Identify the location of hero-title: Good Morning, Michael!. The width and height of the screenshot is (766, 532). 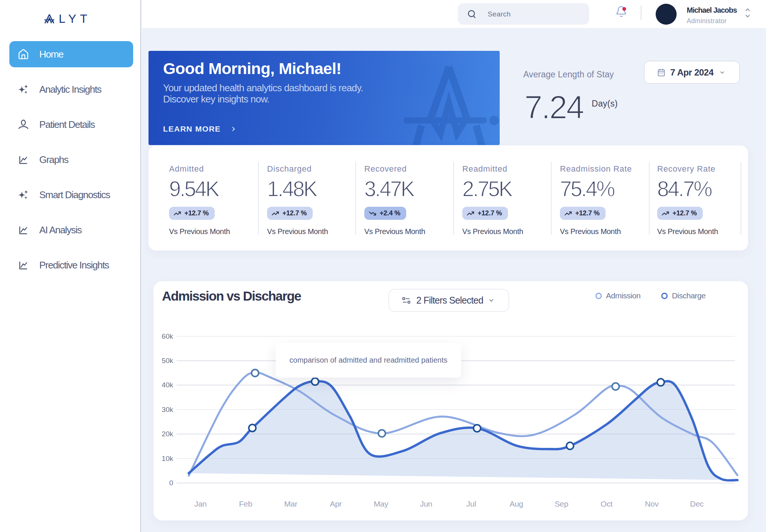
(252, 68).